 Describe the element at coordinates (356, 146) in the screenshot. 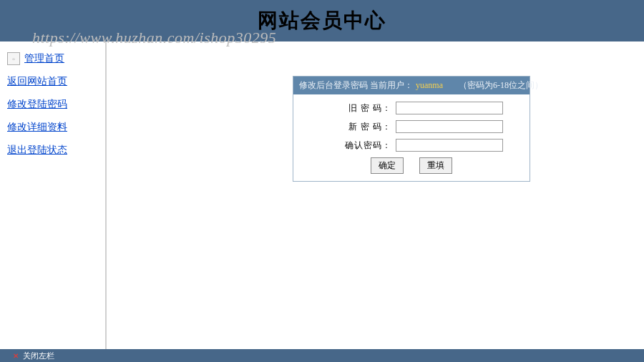

I see `confirm-password-label: 确认密码：` at that location.